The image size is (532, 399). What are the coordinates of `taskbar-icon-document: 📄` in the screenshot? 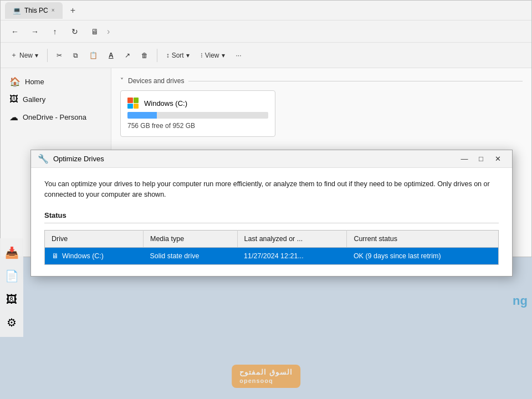 It's located at (12, 276).